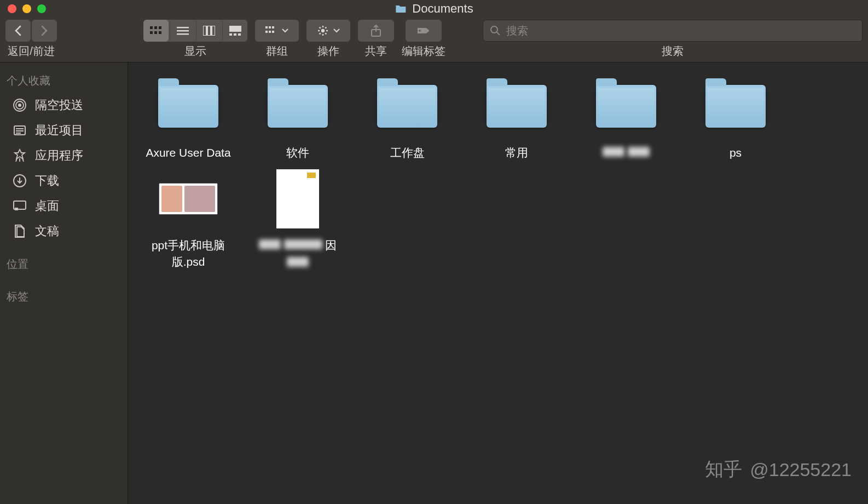 The image size is (868, 504). I want to click on sidebar-item-label: 隔空投送, so click(59, 105).